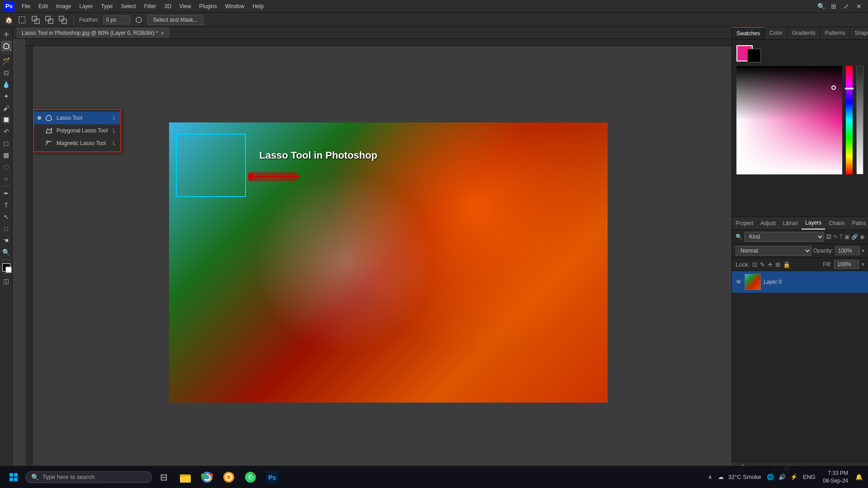 This screenshot has width=868, height=488. I want to click on tab-gradients: Gradients, so click(804, 33).